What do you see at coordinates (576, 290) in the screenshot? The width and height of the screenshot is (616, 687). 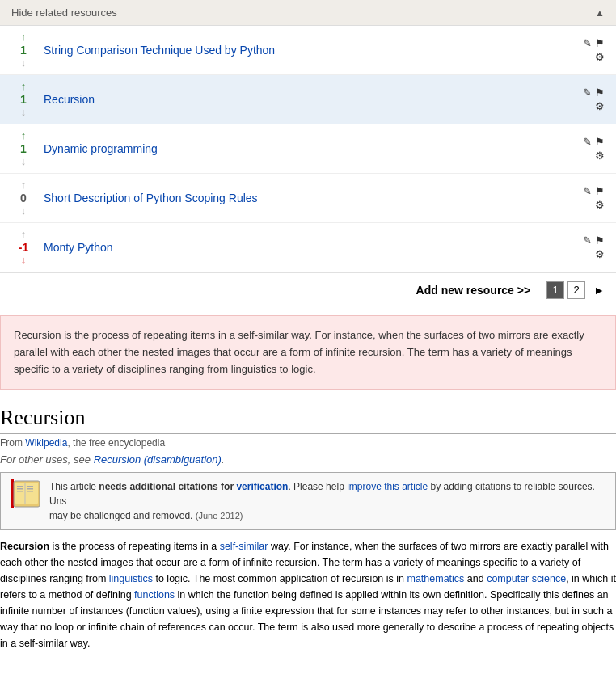 I see `page-2-button: 2` at bounding box center [576, 290].